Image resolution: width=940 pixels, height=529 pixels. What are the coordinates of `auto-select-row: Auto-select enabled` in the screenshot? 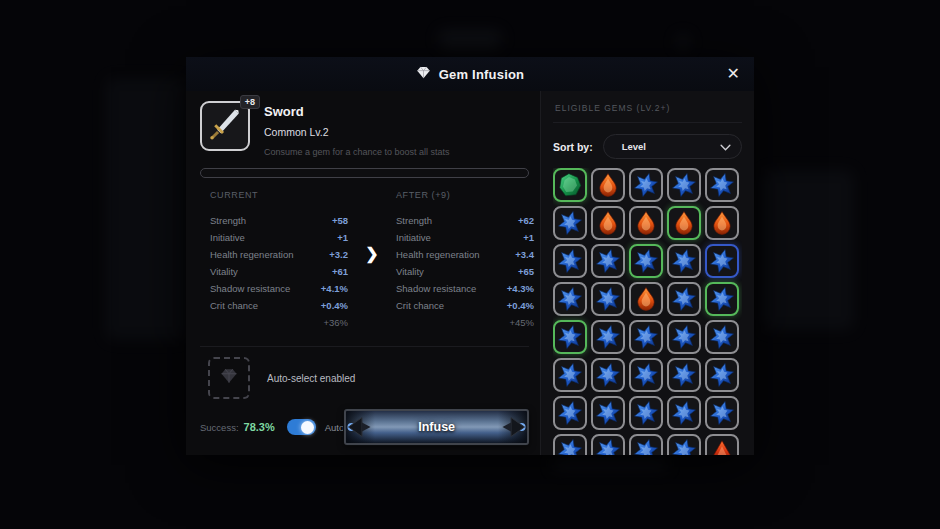 It's located at (367, 378).